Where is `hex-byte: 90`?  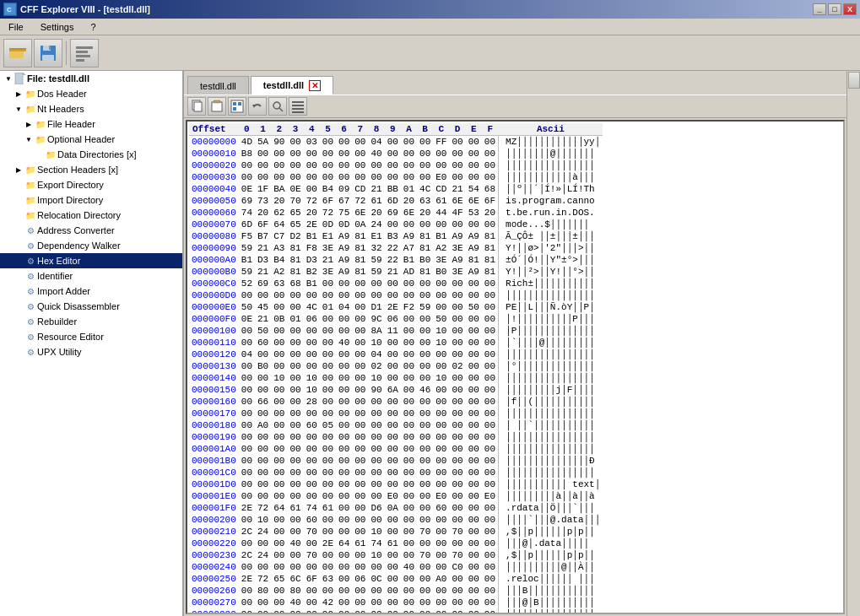 hex-byte: 90 is located at coordinates (279, 142).